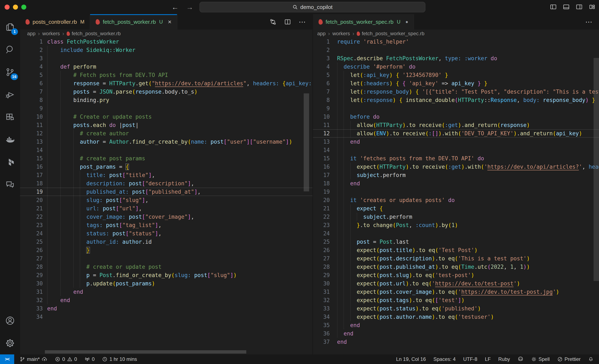  I want to click on code-line: 10 # Create or update posts, so click(166, 117).